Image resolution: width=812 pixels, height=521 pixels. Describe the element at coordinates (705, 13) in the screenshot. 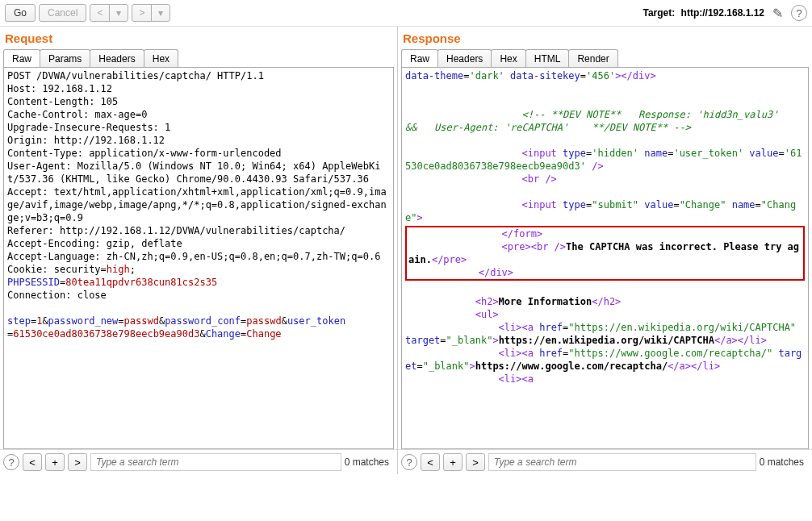

I see `target-label: Target: http://192.168.1.12` at that location.